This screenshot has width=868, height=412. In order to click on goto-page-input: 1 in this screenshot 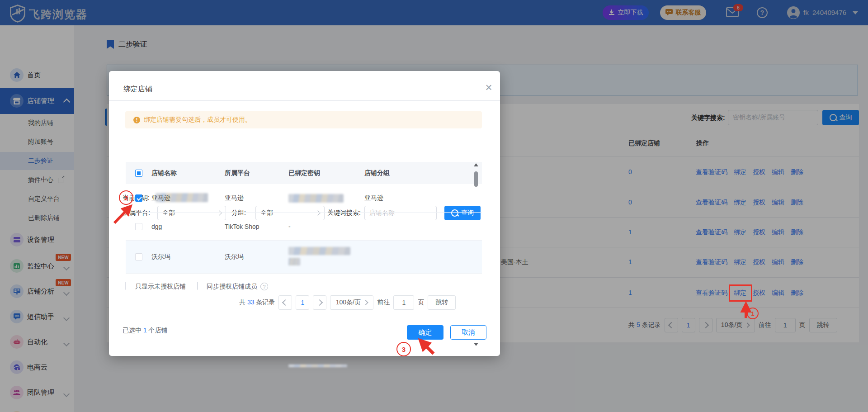, I will do `click(404, 303)`.